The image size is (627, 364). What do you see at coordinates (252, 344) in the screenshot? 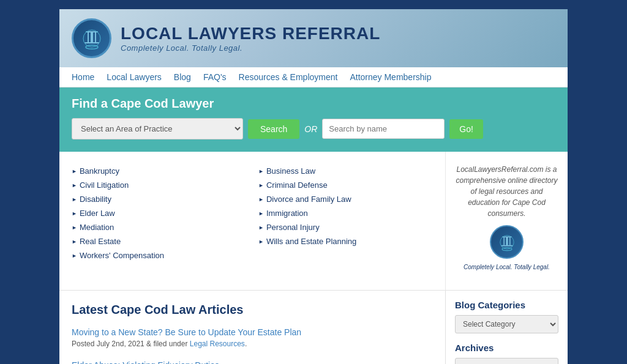
I see `article-meta: Posted July 2nd, 2021 & filed under Lega…` at bounding box center [252, 344].